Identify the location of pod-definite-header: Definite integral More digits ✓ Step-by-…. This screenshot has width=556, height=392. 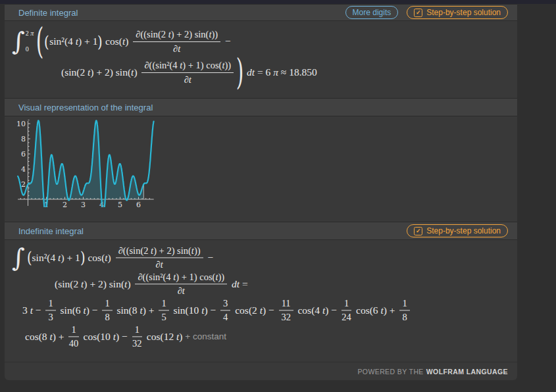
(261, 12).